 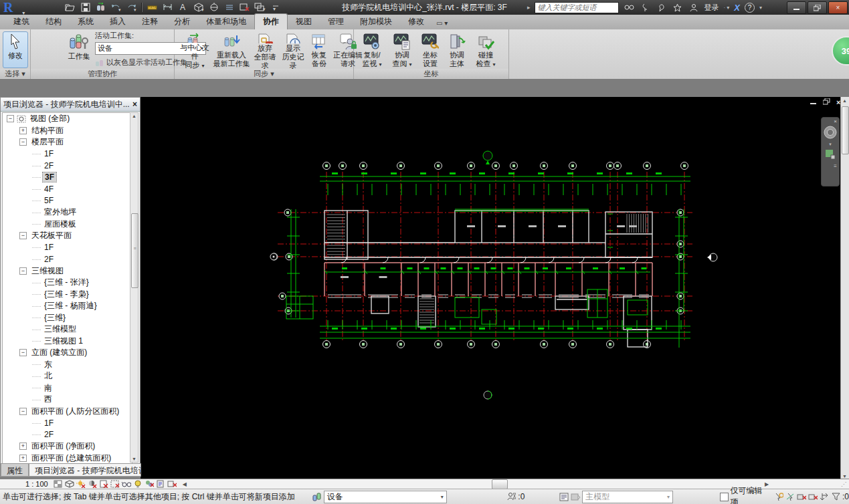 I want to click on sync-central-icon, so click(x=100, y=7).